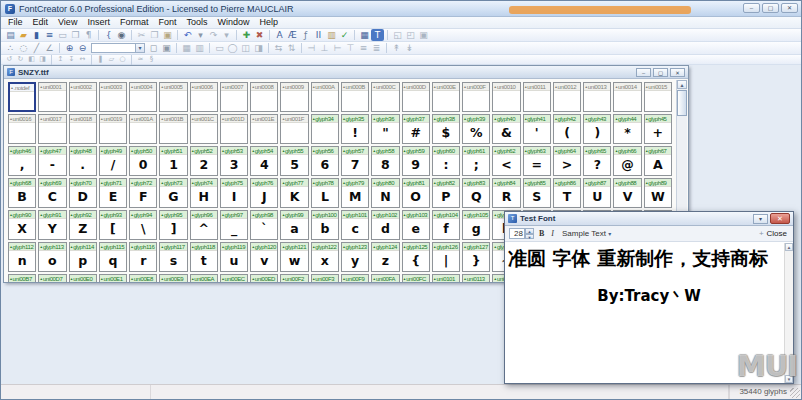 The image size is (802, 400). What do you see at coordinates (294, 161) in the screenshot?
I see `glyph-cell: glyph555` at bounding box center [294, 161].